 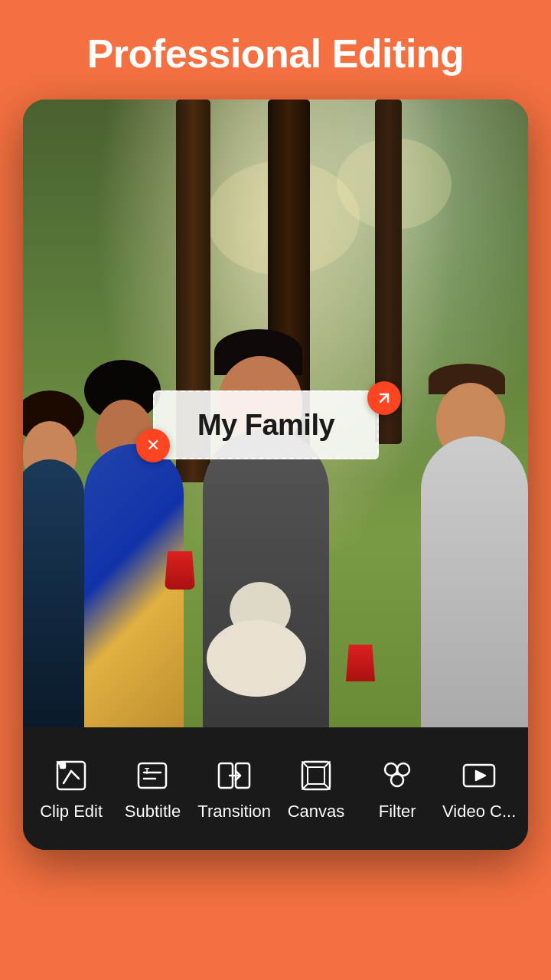 What do you see at coordinates (276, 50) in the screenshot?
I see `header: Professional Editing` at bounding box center [276, 50].